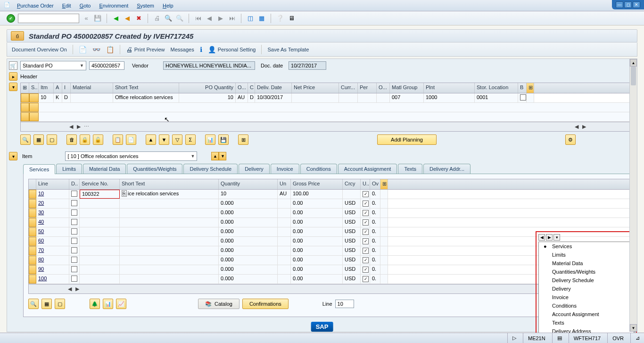  I want to click on svc-scroll-left-icon: ◀, so click(70, 289).